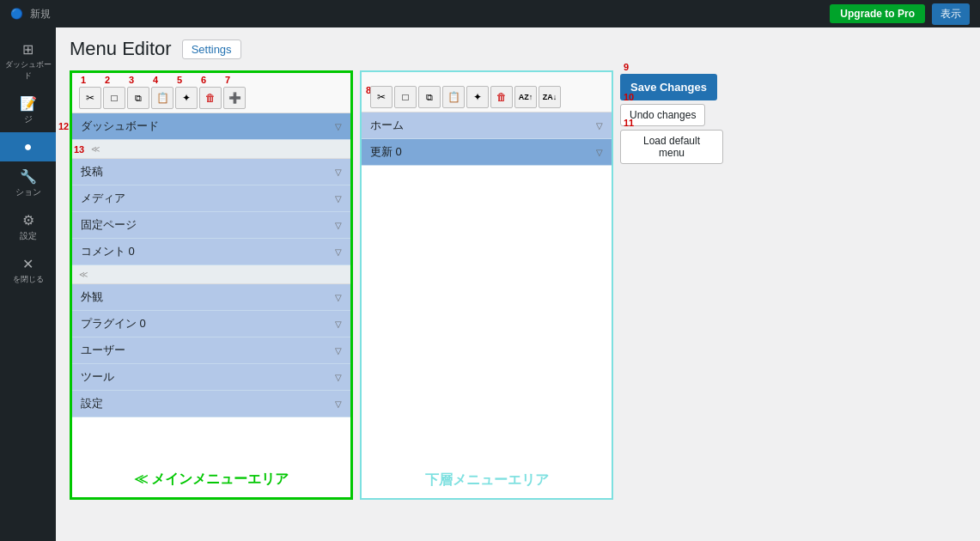  Describe the element at coordinates (27, 50) in the screenshot. I see `dashboard-icon: ⊞` at that location.